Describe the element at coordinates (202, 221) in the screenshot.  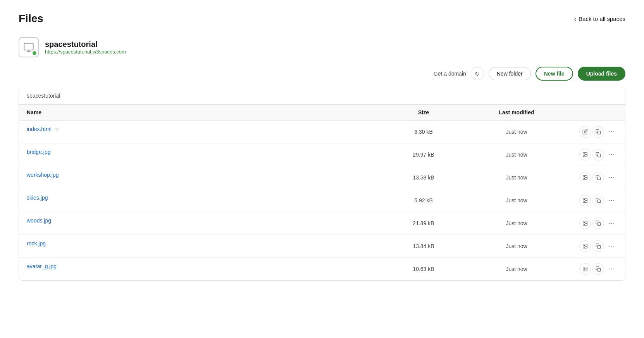
I see `file-name-cell: woods.jpg` at that location.